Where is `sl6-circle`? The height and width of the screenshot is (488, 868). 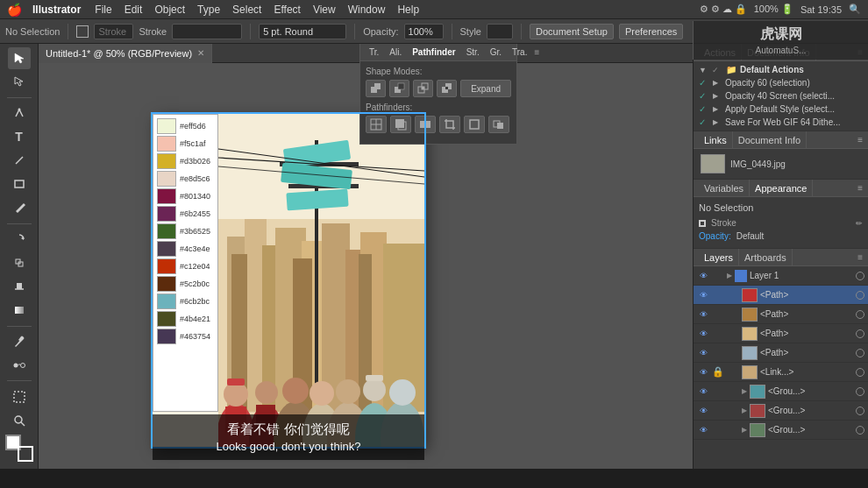
sl6-circle is located at coordinates (860, 392).